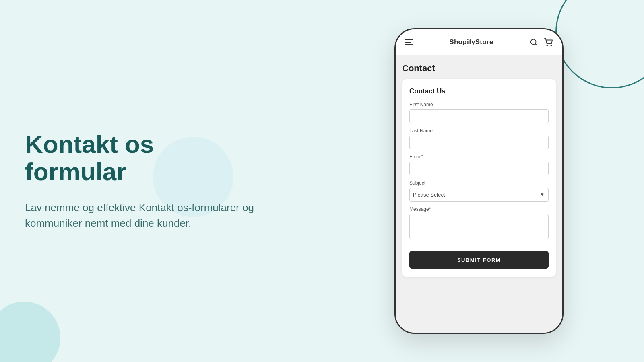  I want to click on store-name: ShopifyStore, so click(471, 42).